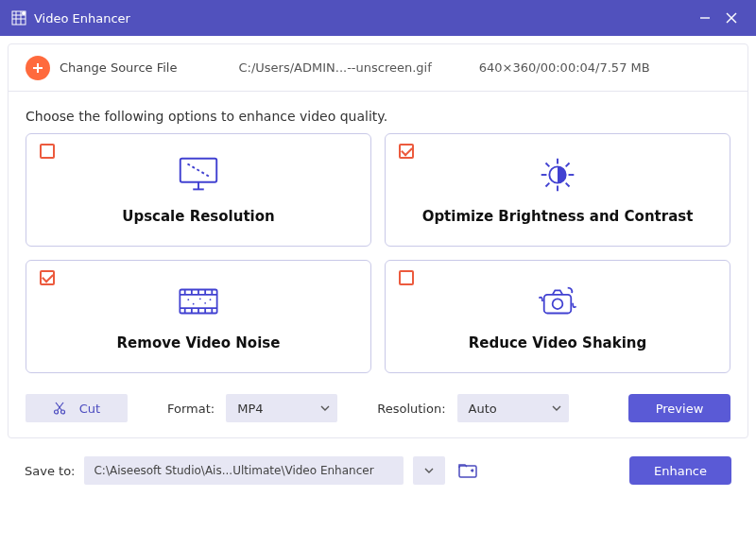 This screenshot has height=548, width=756. Describe the element at coordinates (705, 18) in the screenshot. I see `minimize-button` at that location.